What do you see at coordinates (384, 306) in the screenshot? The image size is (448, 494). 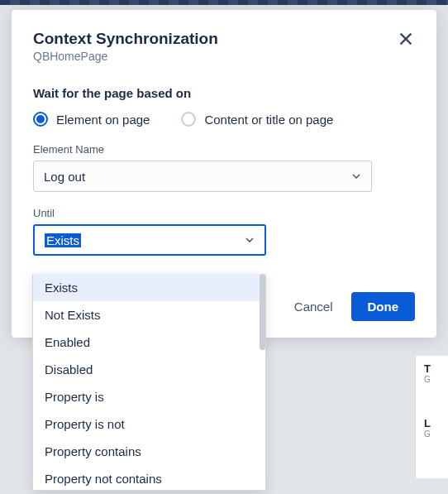 I see `done-button: Done` at bounding box center [384, 306].